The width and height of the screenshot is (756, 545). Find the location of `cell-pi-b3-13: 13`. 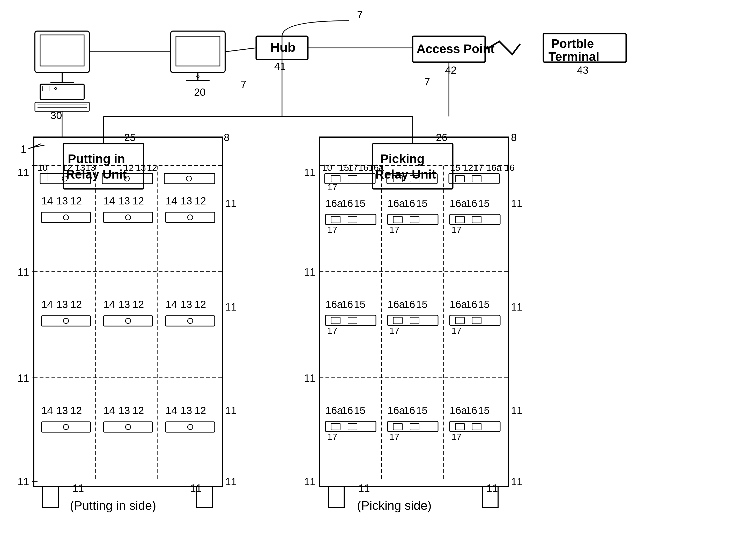

cell-pi-b3-13: 13 is located at coordinates (187, 410).